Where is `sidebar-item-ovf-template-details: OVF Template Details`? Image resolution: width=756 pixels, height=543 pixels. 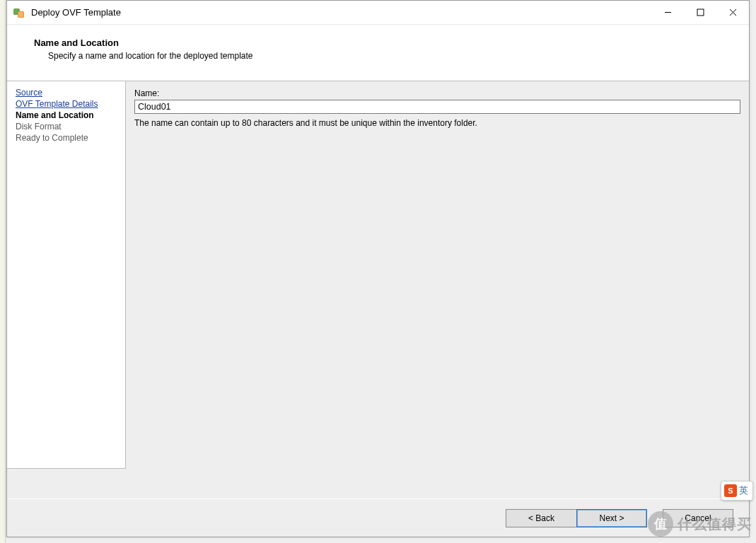
sidebar-item-ovf-template-details: OVF Template Details is located at coordinates (68, 104).